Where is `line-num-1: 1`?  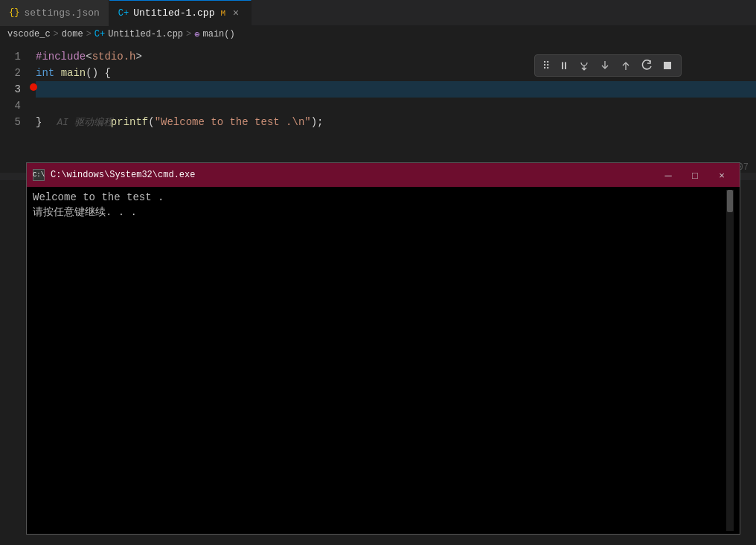
line-num-1: 1 is located at coordinates (10, 57).